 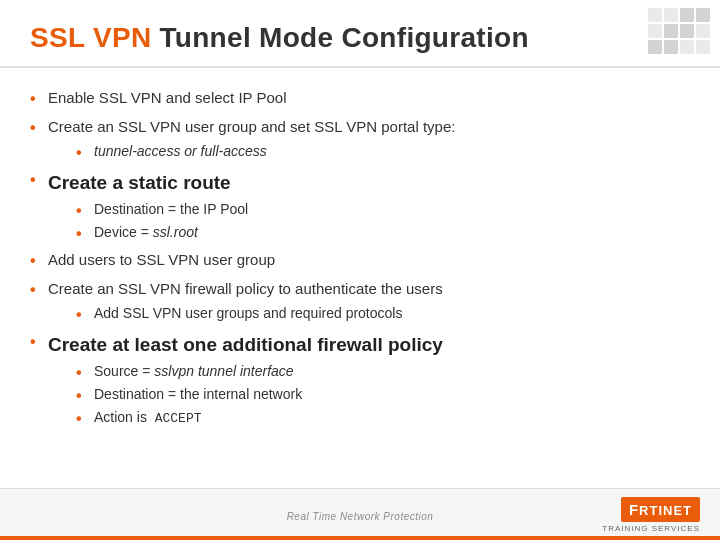 What do you see at coordinates (383, 418) in the screenshot?
I see `sub-bullet-7: Action is ACCEPT` at bounding box center [383, 418].